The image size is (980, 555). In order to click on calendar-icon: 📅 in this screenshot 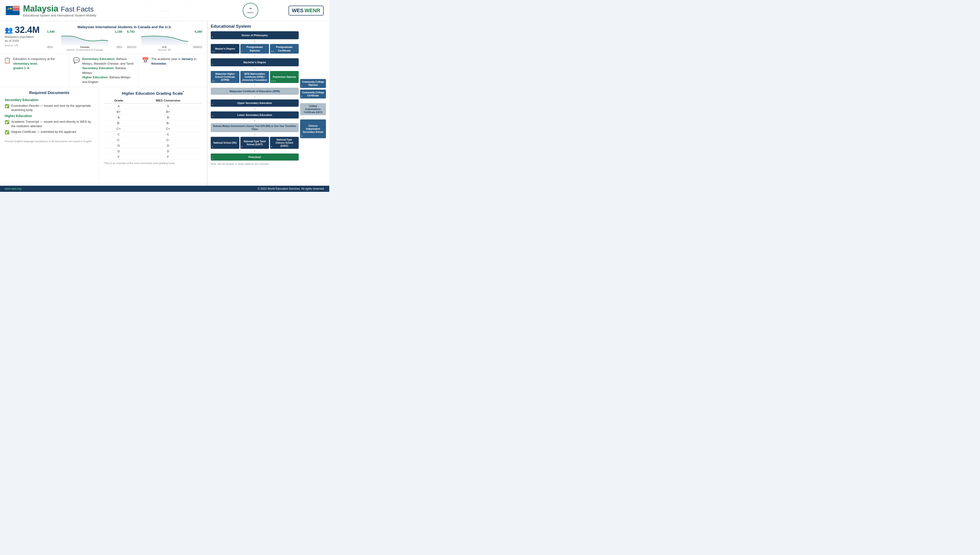, I will do `click(145, 60)`.